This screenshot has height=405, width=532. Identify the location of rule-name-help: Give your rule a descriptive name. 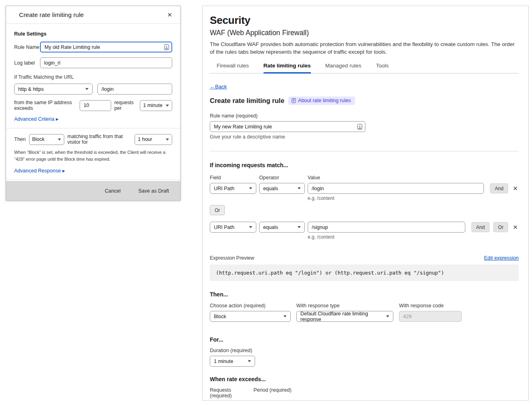
(364, 137).